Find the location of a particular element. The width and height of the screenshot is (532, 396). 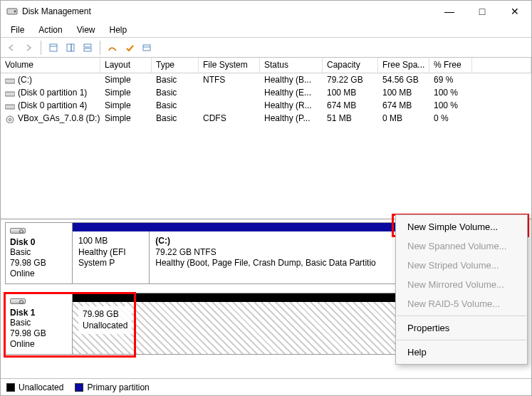

col-capacity: Capacity is located at coordinates (350, 66).